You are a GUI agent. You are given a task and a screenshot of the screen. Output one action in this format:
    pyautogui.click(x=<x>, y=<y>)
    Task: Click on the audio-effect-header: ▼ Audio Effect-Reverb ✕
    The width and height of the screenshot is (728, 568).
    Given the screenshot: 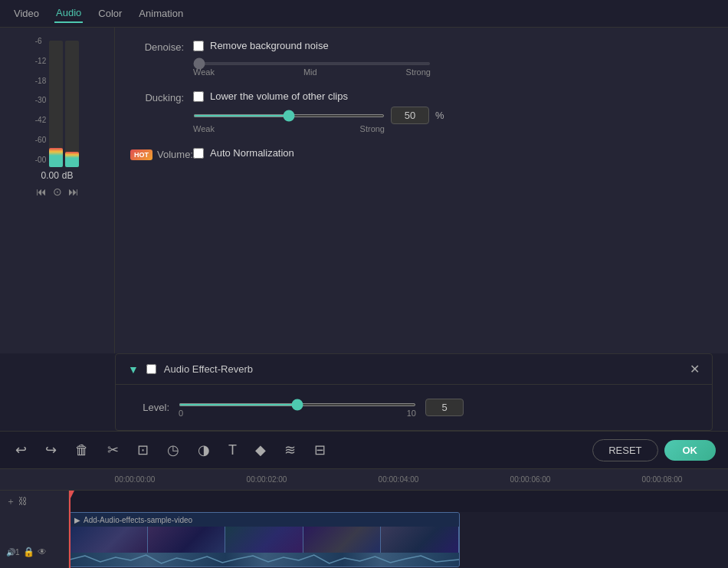 What is the action you would take?
    pyautogui.click(x=414, y=369)
    